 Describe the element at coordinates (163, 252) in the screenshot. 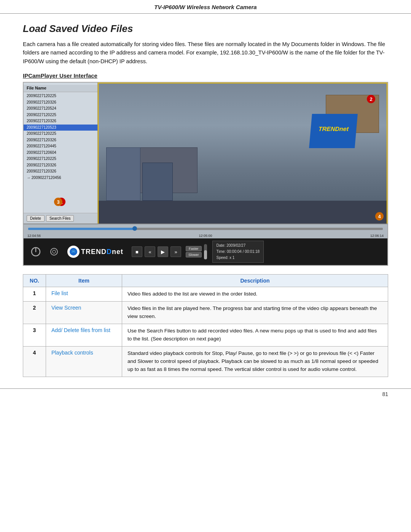

I see `play-button: ▶` at that location.